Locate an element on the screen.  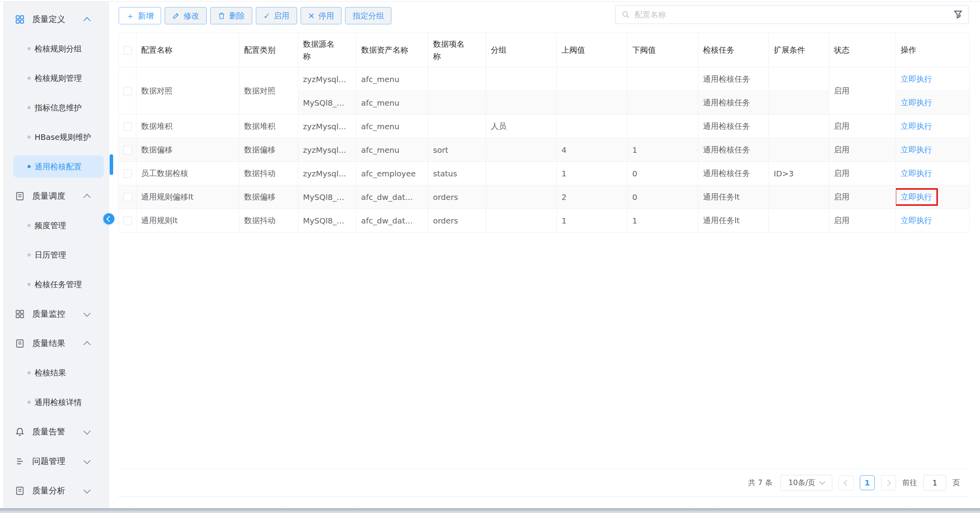
cell-lower is located at coordinates (663, 103).